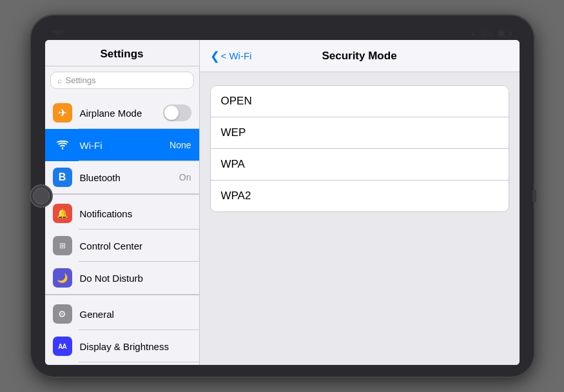 This screenshot has width=564, height=392. What do you see at coordinates (233, 164) in the screenshot?
I see `option-wpa-label: WPA` at bounding box center [233, 164].